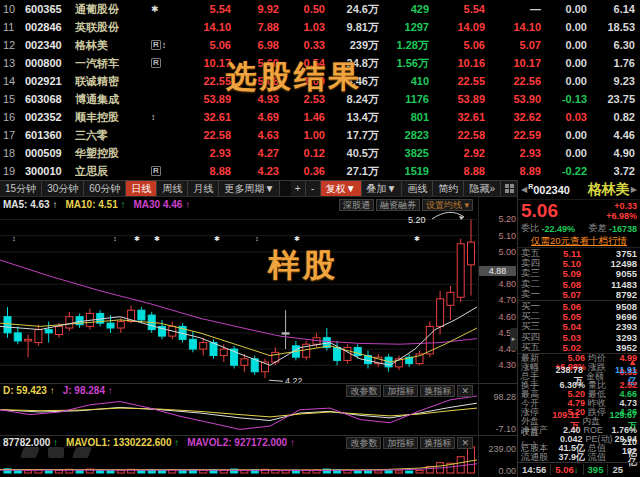 The height and width of the screenshot is (477, 640). I want to click on period-tab-30分钟: 30分钟, so click(63, 188).